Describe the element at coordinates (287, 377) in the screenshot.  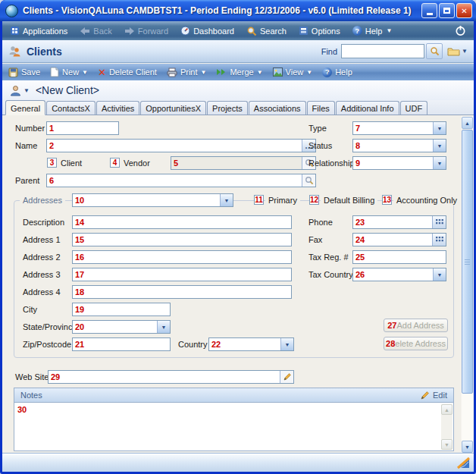
I see `web-site-edit-button` at that location.